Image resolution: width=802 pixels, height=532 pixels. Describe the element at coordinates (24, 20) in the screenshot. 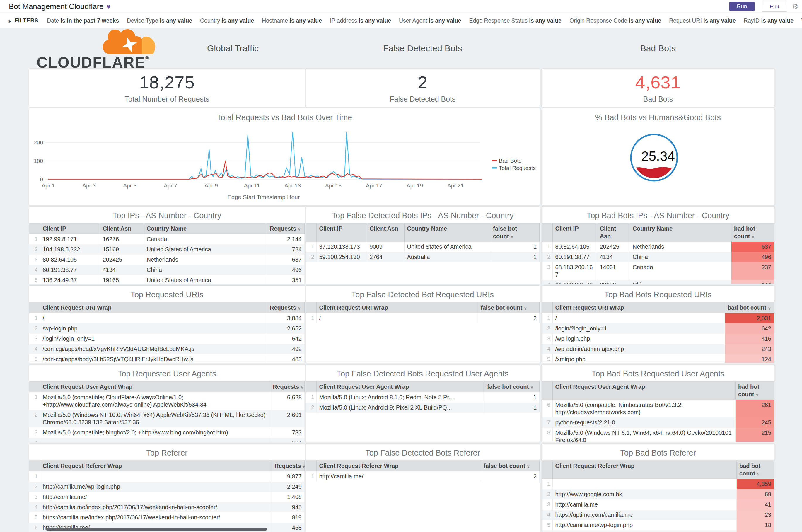

I see `filters-toggle: ▶FILTERS` at that location.